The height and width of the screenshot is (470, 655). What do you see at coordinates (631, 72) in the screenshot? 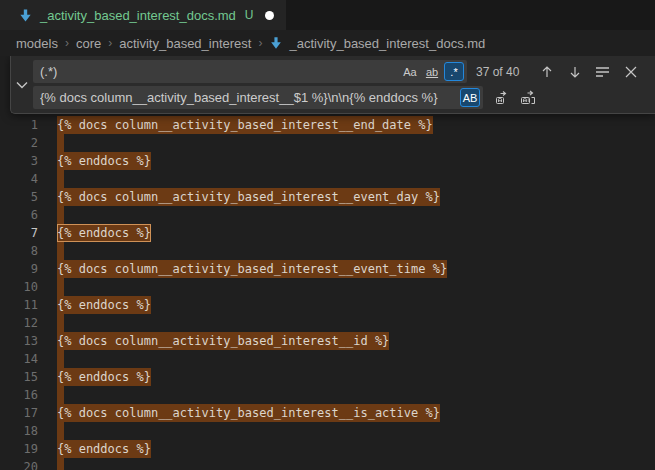
I see `close-icon` at bounding box center [631, 72].